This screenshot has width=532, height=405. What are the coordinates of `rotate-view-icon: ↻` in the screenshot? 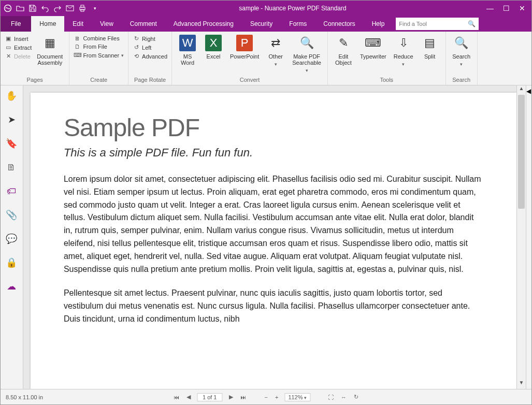 It's located at (356, 397).